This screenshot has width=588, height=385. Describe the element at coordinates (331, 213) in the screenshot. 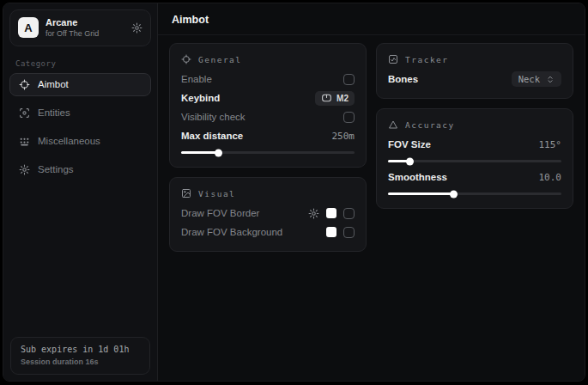

I see `draw-fov-border-controls` at that location.